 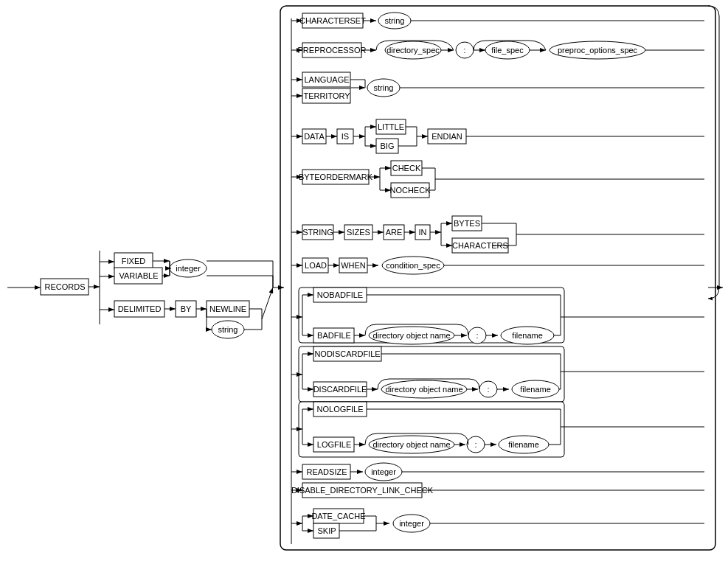 What do you see at coordinates (413, 50) in the screenshot?
I see `svg-text: directory_spec` at bounding box center [413, 50].